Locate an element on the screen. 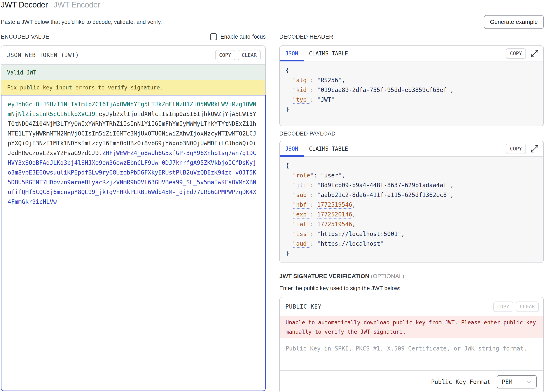 Image resolution: width=545 pixels, height=392 pixels. json-value: 1772520146 is located at coordinates (335, 215).